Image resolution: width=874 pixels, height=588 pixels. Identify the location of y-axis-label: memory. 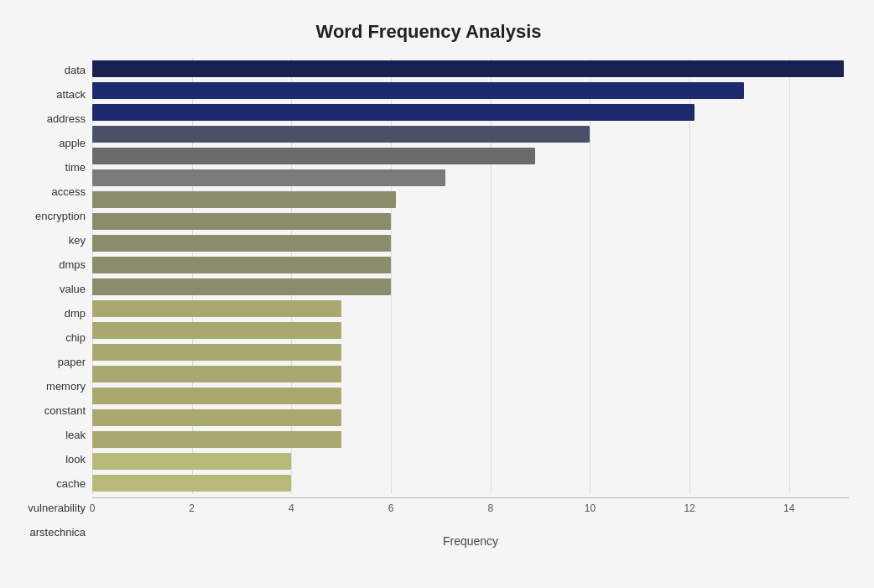
(65, 387).